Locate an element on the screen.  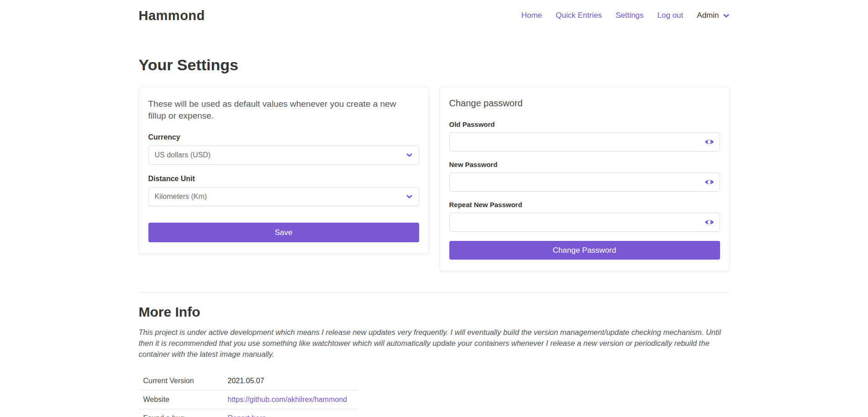
info-table: Current Version 2021.05.07 Website https… is located at coordinates (248, 394).